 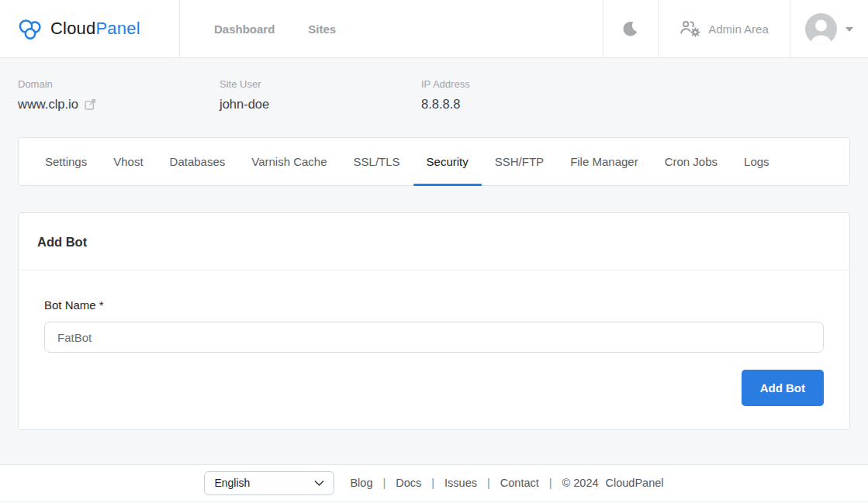 What do you see at coordinates (320, 104) in the screenshot?
I see `site-user-value: john-doe` at bounding box center [320, 104].